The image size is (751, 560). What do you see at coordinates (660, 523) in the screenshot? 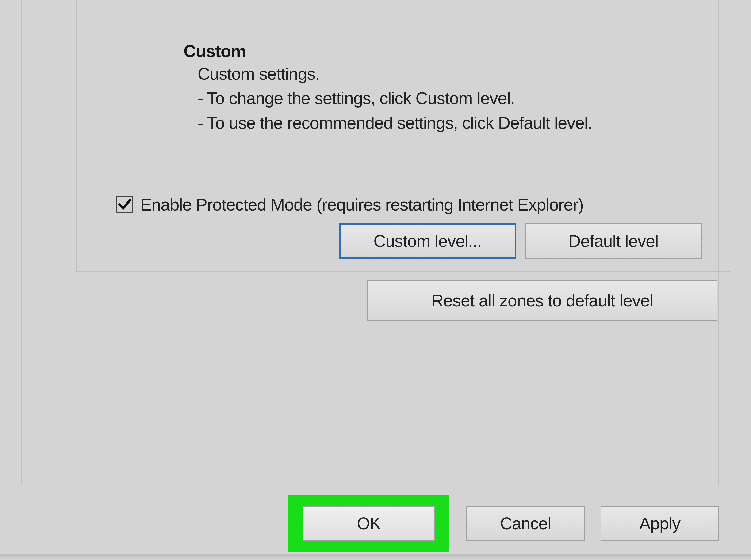
I see `apply-button: Apply` at bounding box center [660, 523].